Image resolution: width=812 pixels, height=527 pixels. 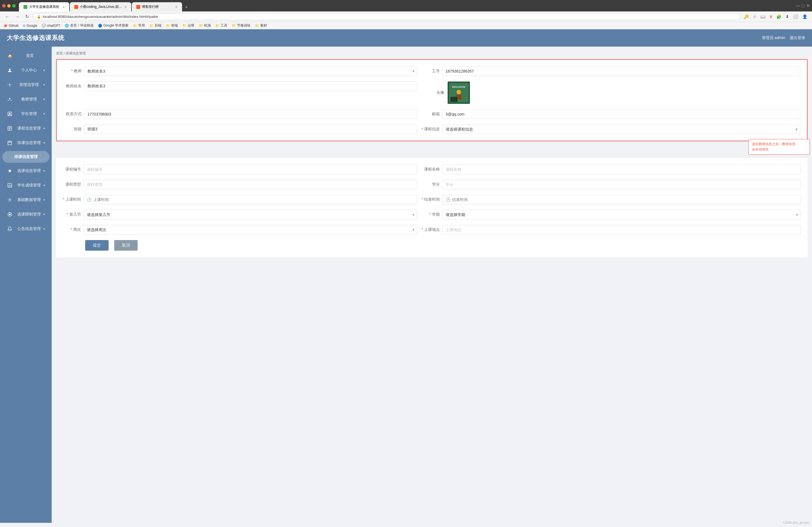 What do you see at coordinates (432, 100) in the screenshot?
I see `teacher-info-card: 教师 教师姓名3 工号 教师姓名` at bounding box center [432, 100].